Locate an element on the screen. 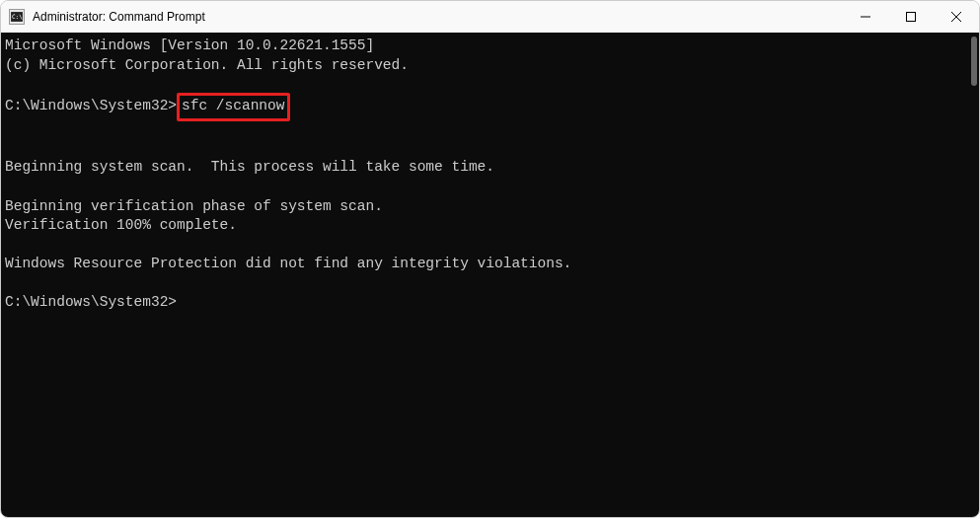 The width and height of the screenshot is (980, 518). output-line: Microsoft Windows [Version 10.0.22621.15… is located at coordinates (189, 45).